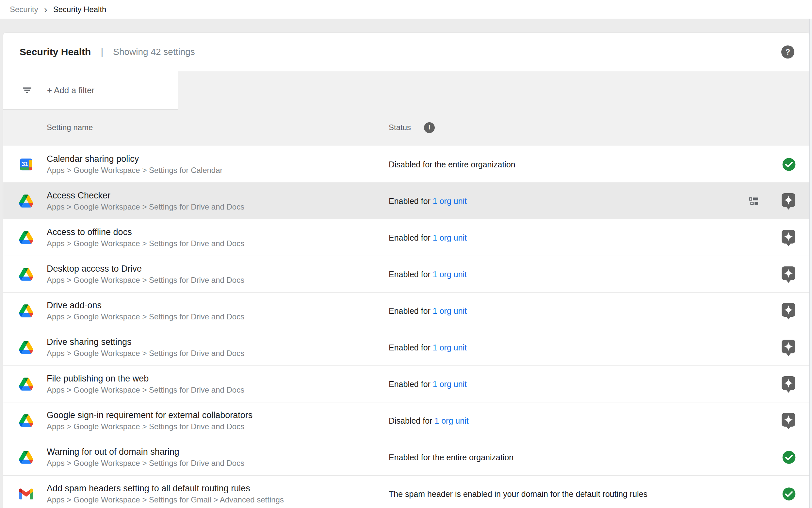  I want to click on table-header-row: Setting name Status i, so click(406, 128).